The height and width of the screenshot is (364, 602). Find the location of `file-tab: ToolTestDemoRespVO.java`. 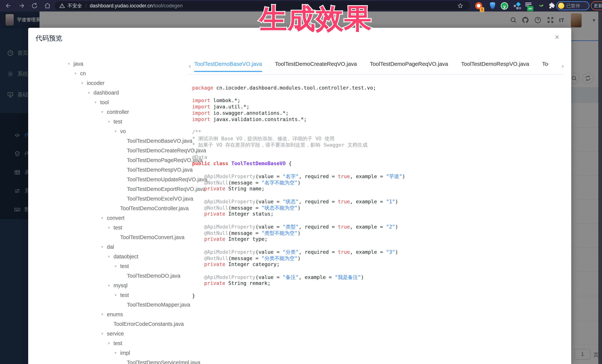

file-tab: ToolTestDemoRespVO.java is located at coordinates (495, 66).